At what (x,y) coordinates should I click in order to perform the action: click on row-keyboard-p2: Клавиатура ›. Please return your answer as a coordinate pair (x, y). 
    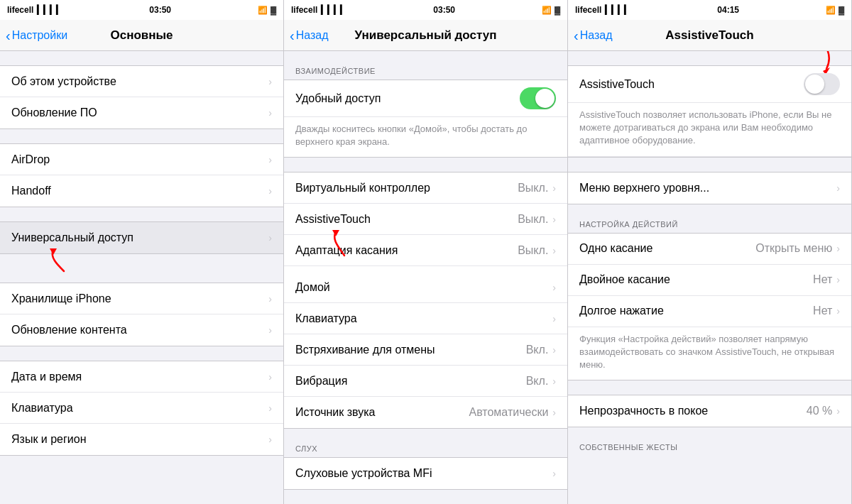
    Looking at the image, I should click on (426, 319).